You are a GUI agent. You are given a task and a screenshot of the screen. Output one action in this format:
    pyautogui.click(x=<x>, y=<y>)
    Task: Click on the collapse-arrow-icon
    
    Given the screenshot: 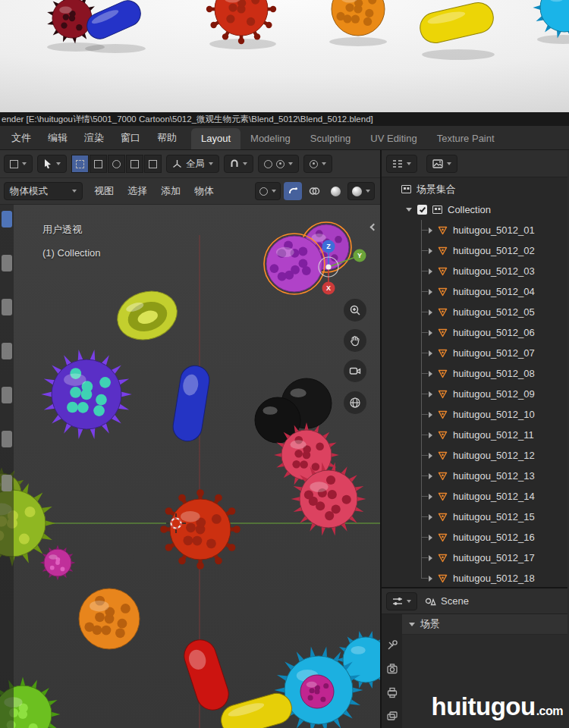 What is the action you would take?
    pyautogui.click(x=409, y=209)
    